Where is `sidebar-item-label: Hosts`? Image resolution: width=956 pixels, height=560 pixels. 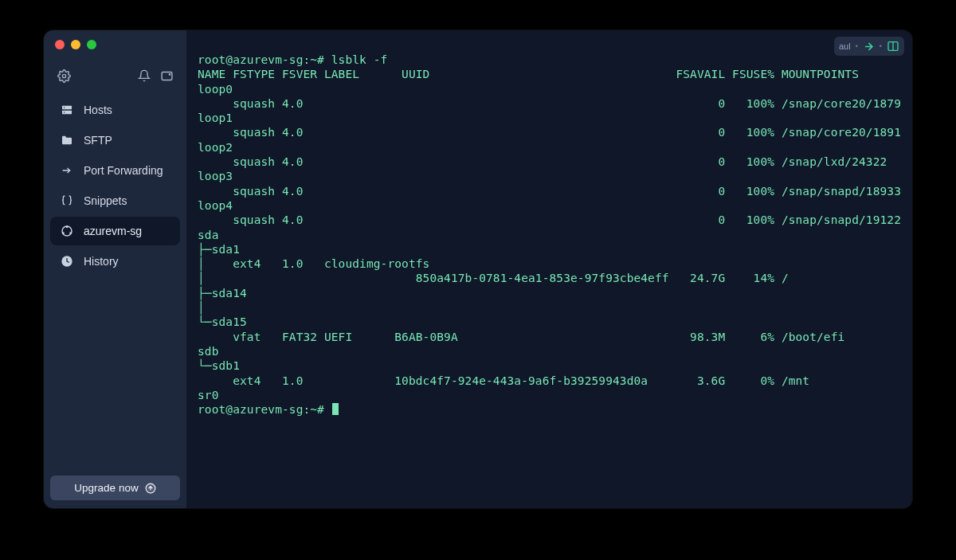 sidebar-item-label: Hosts is located at coordinates (98, 110).